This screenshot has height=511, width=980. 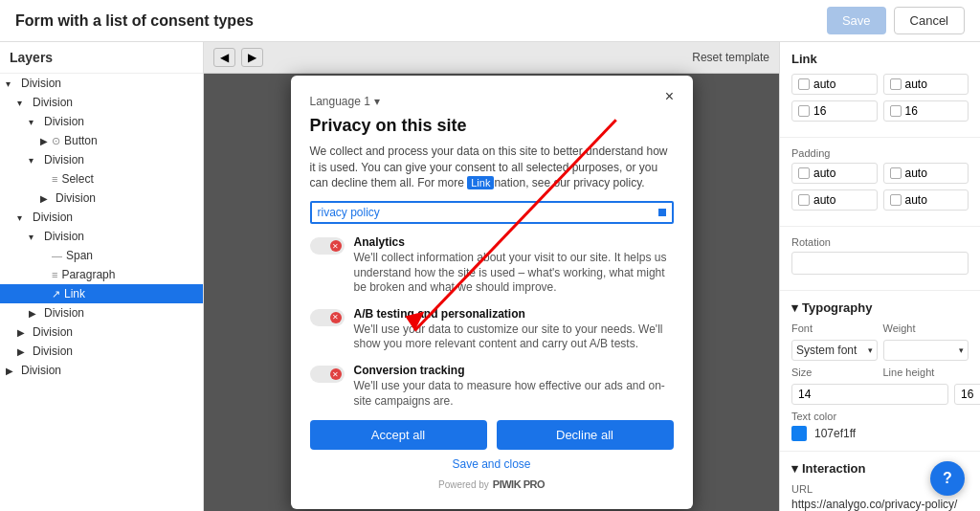 What do you see at coordinates (731, 57) in the screenshot?
I see `reset-template-button: Reset template` at bounding box center [731, 57].